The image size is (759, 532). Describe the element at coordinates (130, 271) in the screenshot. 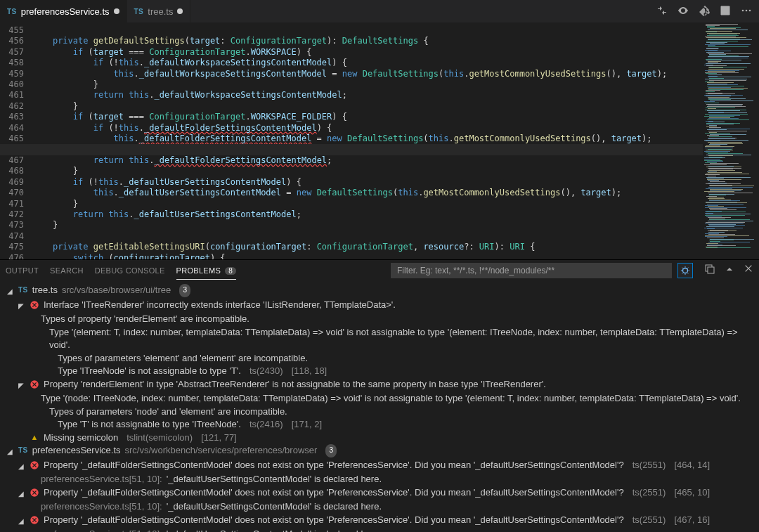

I see `panel-tab: DEBUG CONSOLE` at that location.